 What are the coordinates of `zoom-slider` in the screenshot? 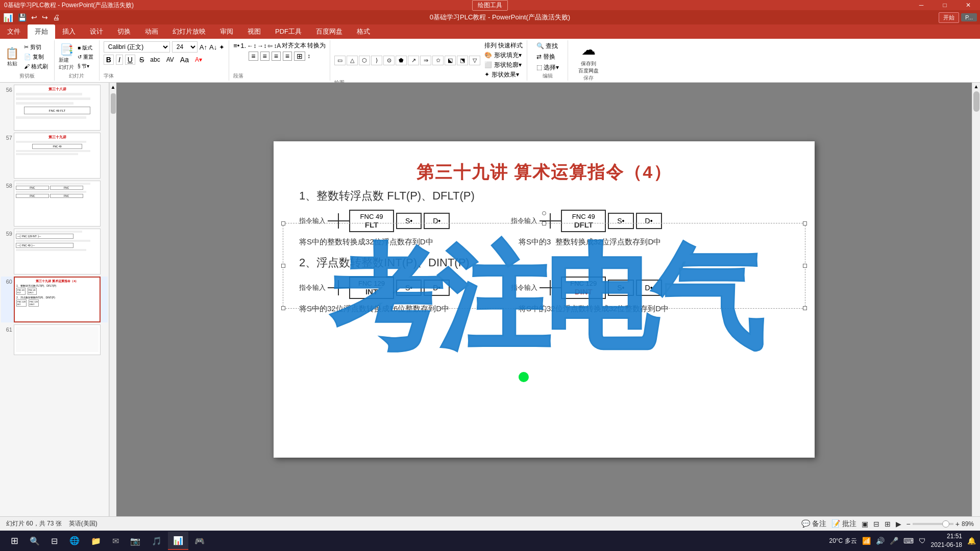 It's located at (933, 524).